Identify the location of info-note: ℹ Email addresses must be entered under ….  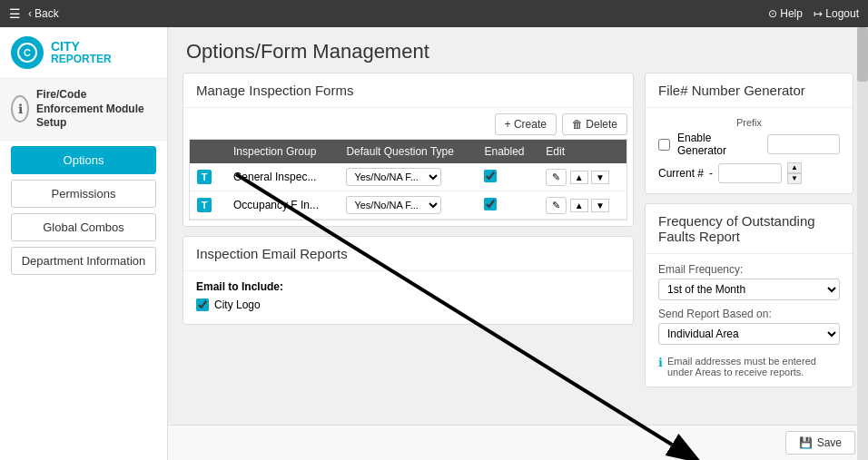
(749, 367).